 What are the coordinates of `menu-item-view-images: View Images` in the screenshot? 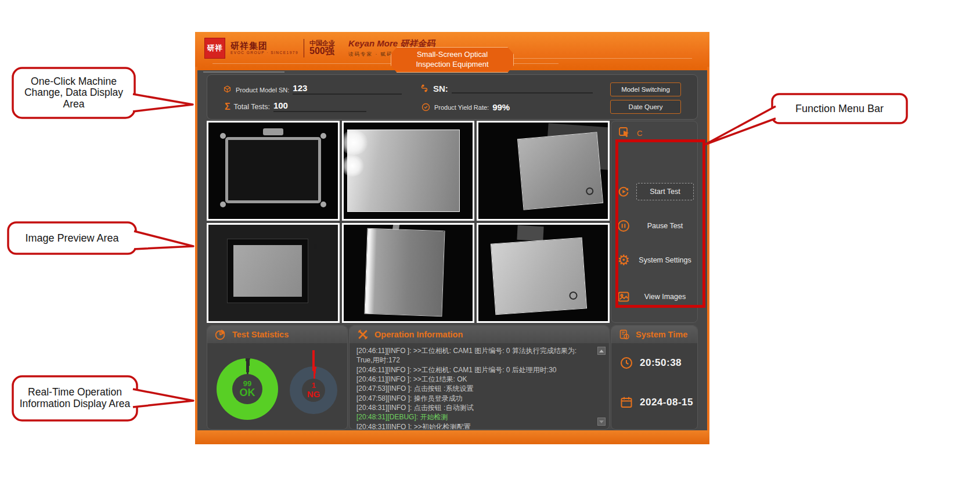 It's located at (655, 297).